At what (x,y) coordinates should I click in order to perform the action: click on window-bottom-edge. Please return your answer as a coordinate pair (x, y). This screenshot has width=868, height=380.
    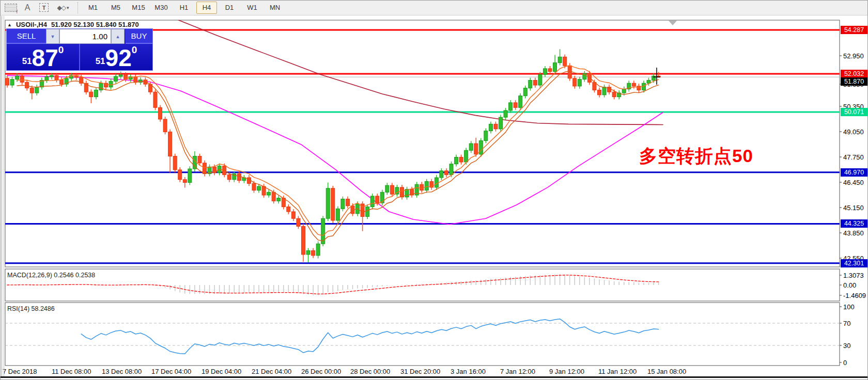
    Looking at the image, I should click on (434, 377).